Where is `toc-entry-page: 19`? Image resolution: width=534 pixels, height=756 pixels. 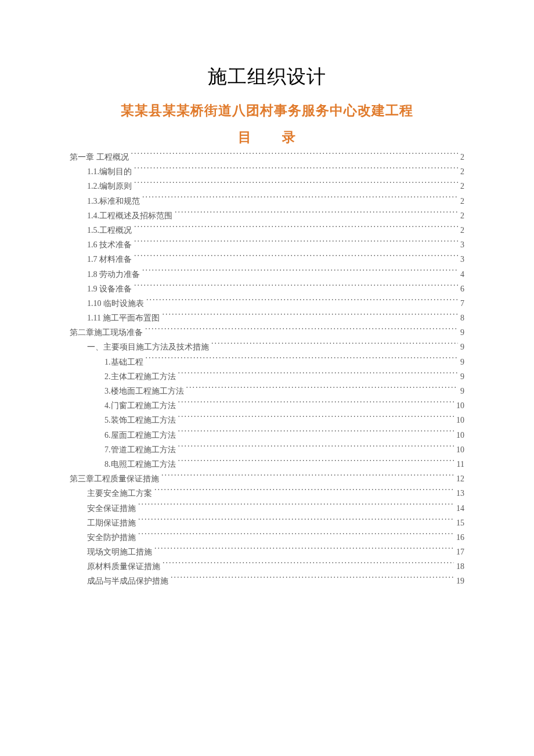
toc-entry-page: 19 is located at coordinates (460, 581).